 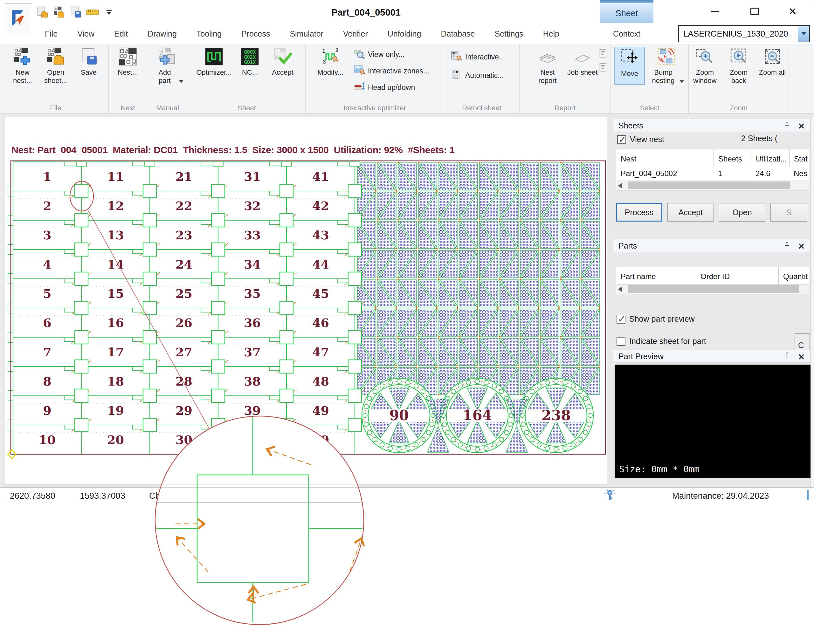 I want to click on svg-text: 34, so click(x=252, y=264).